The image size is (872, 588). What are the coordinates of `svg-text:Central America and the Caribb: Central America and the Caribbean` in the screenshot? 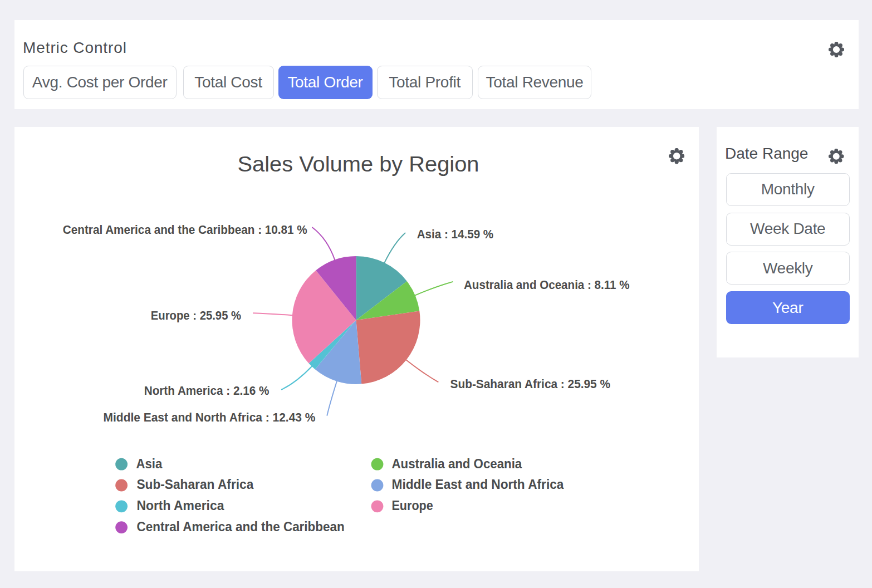 It's located at (241, 527).